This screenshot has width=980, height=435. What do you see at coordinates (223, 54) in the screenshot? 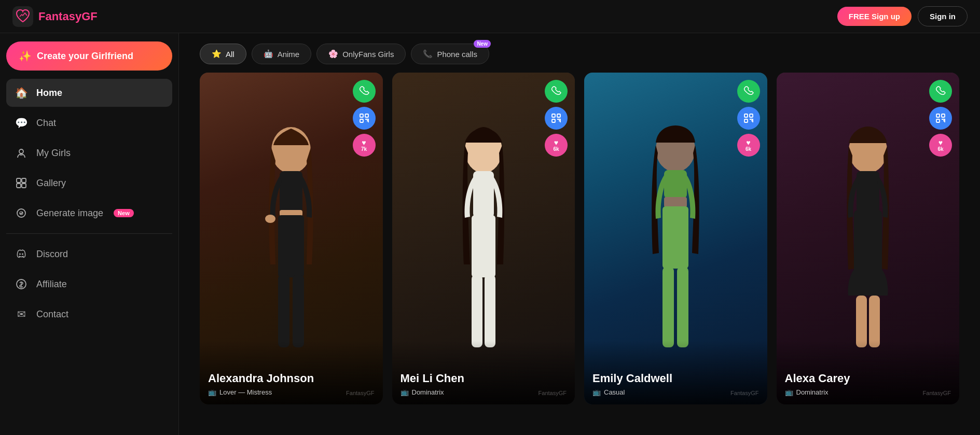
I see `filter-tab-all: ⭐ All` at bounding box center [223, 54].